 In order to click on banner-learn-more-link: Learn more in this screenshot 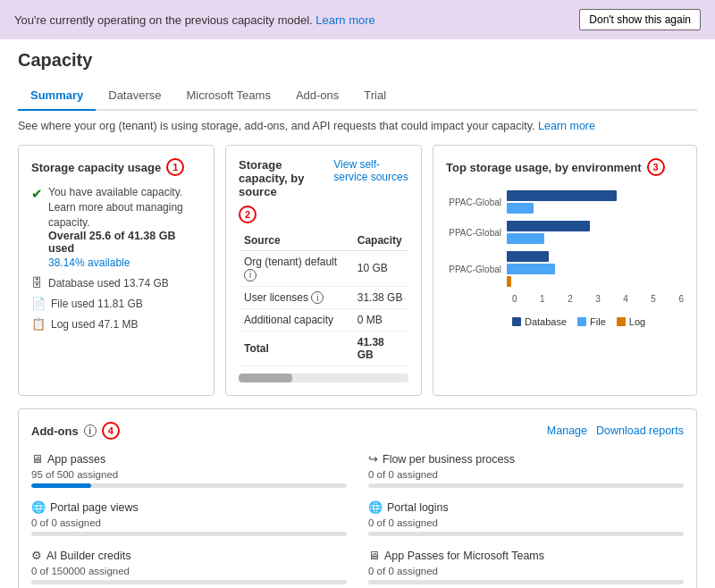, I will do `click(345, 20)`.